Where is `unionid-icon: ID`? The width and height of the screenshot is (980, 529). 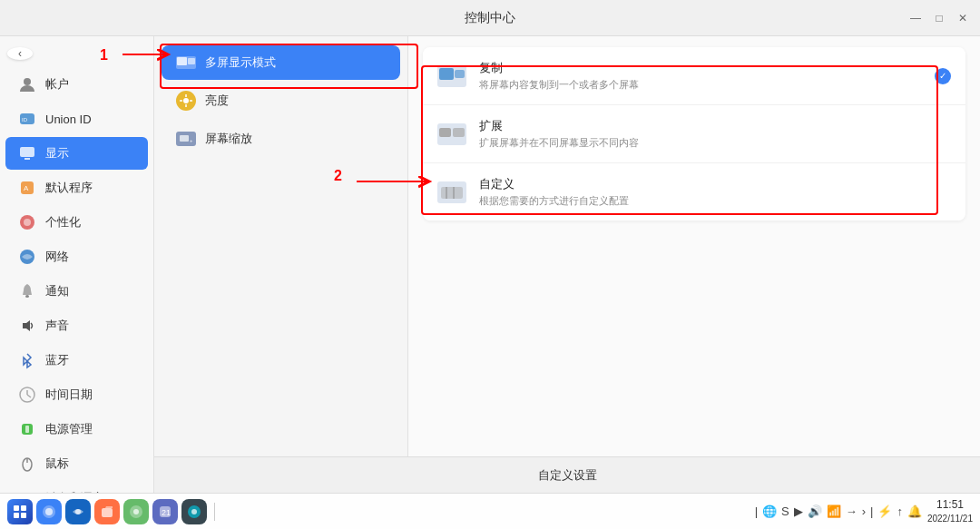
unionid-icon: ID is located at coordinates (27, 119).